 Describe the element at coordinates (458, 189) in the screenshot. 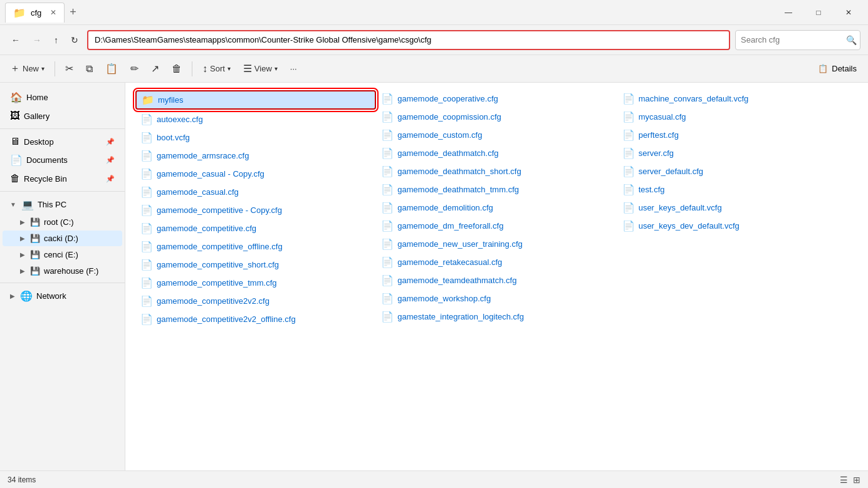

I see `file-name-label: gamemode_deathmatch_tmm.cfg` at that location.